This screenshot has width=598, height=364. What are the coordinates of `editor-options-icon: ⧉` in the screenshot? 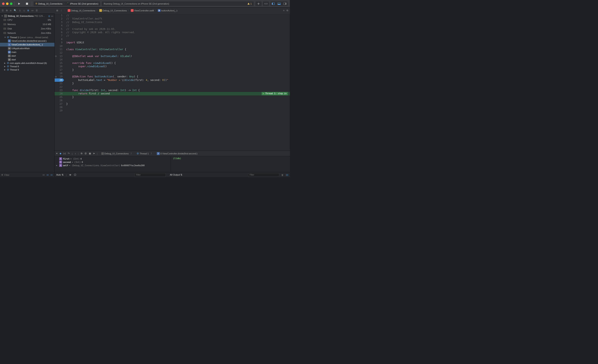 It's located at (287, 11).